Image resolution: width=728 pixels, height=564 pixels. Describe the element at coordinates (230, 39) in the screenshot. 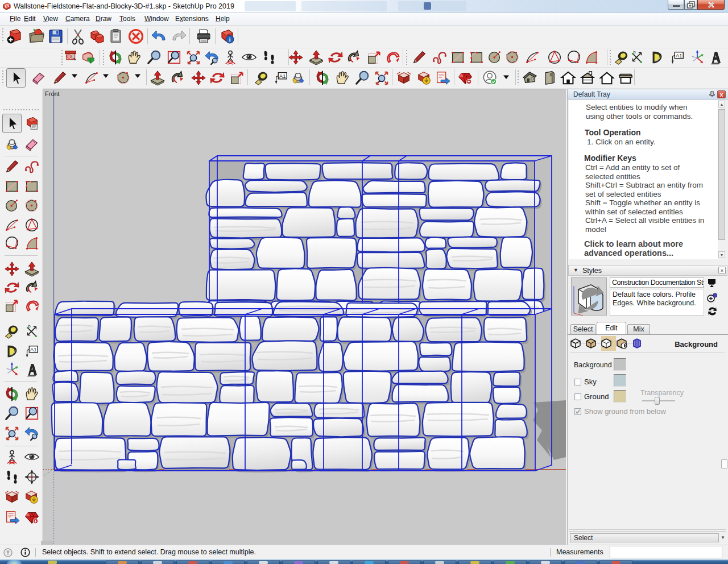

I see `svg-text: i` at that location.